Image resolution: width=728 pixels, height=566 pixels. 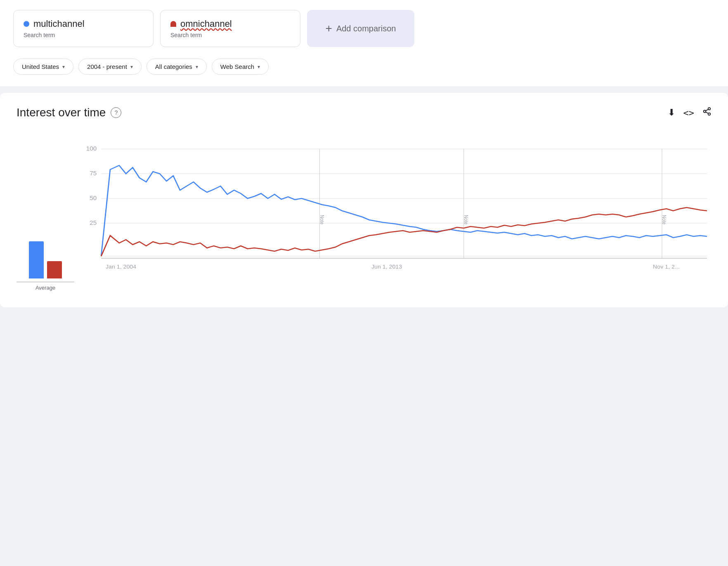 I want to click on search-type-filter-label: Web Search, so click(x=237, y=67).